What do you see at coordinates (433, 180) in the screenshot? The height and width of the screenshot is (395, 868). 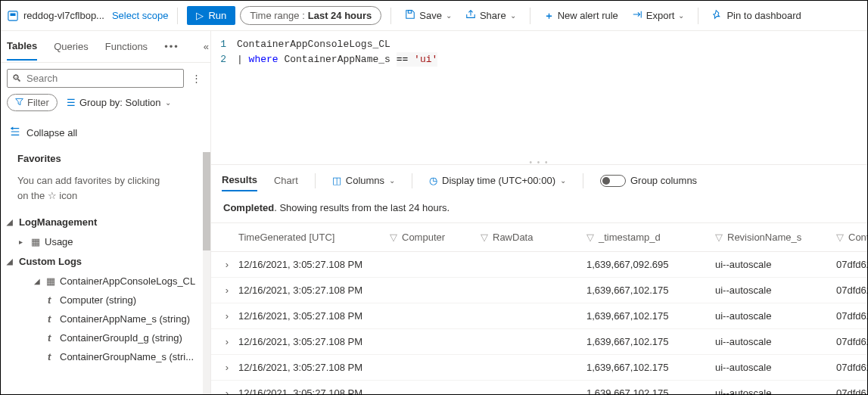 I see `clock-icon: ◷` at bounding box center [433, 180].